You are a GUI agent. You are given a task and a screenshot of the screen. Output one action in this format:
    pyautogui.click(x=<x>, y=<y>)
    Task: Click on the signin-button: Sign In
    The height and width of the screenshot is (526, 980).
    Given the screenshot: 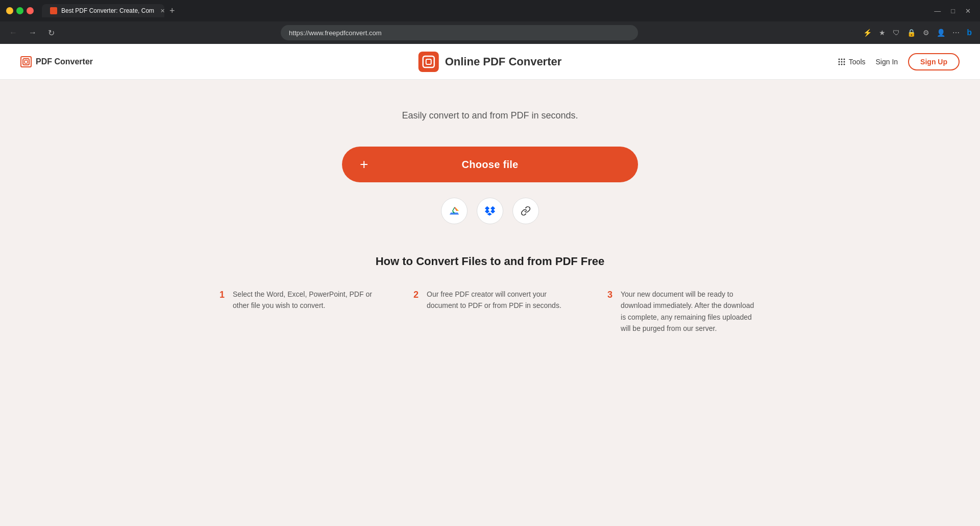 What is the action you would take?
    pyautogui.click(x=887, y=62)
    